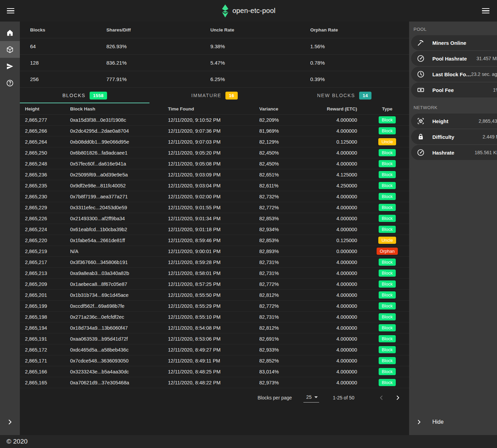 Image resolution: width=497 pixels, height=448 pixels. What do you see at coordinates (387, 142) in the screenshot?
I see `type-badge: Uncle` at bounding box center [387, 142].